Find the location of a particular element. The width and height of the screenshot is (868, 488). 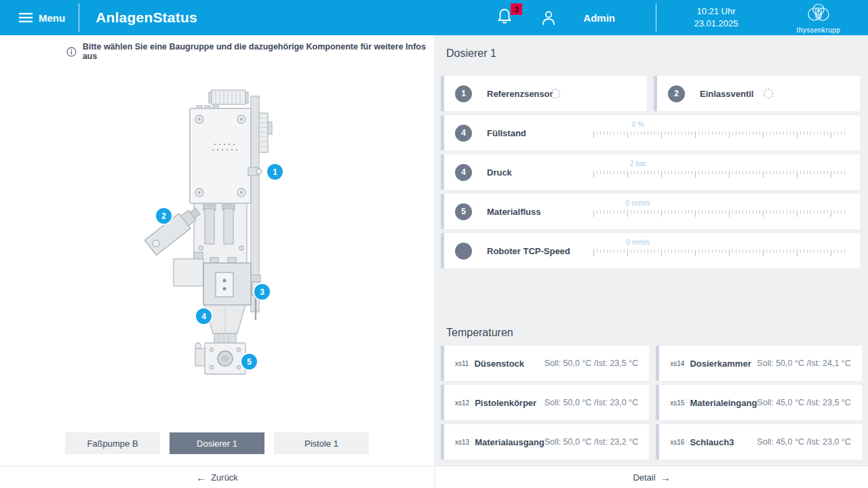

temp-name: Dosierkammer is located at coordinates (720, 363).